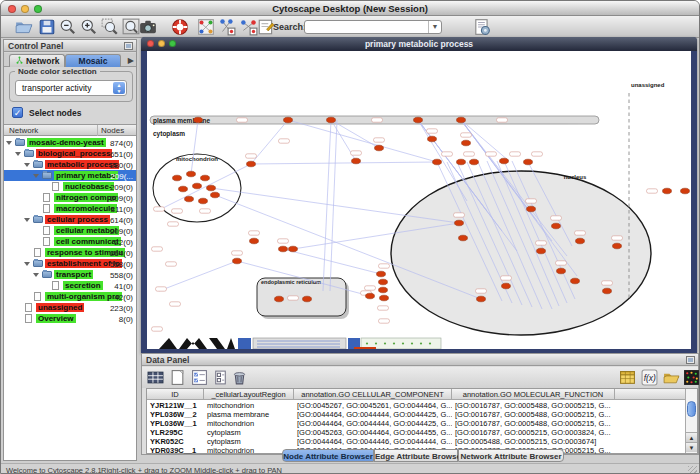 The image size is (700, 474). Describe the element at coordinates (148, 27) in the screenshot. I see `snapshot-icon` at that location.